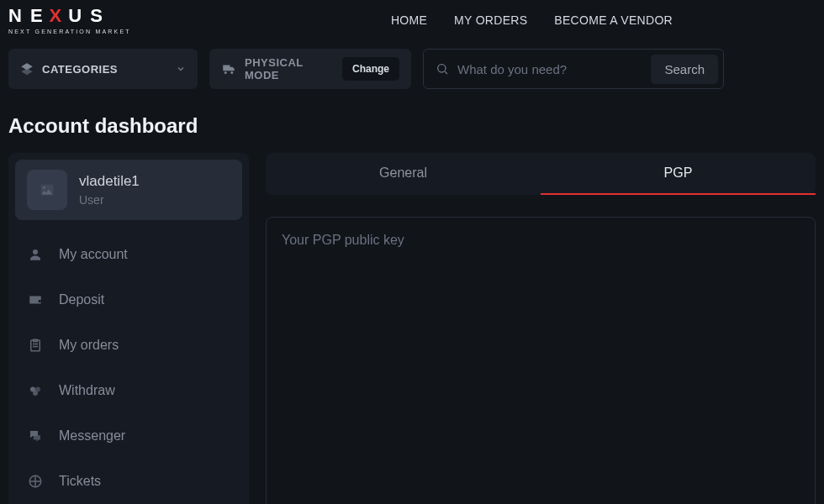 The width and height of the screenshot is (824, 504). Describe the element at coordinates (129, 255) in the screenshot. I see `sidebar-item-my-account: My account` at that location.